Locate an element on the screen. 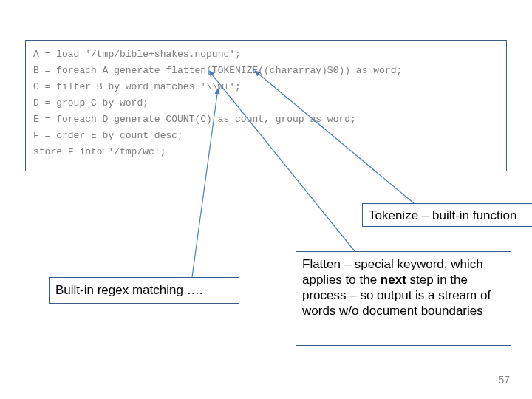 This screenshot has height=399, width=532. callout-tokenize-text: Tokenize – built-in function is located at coordinates (443, 216).